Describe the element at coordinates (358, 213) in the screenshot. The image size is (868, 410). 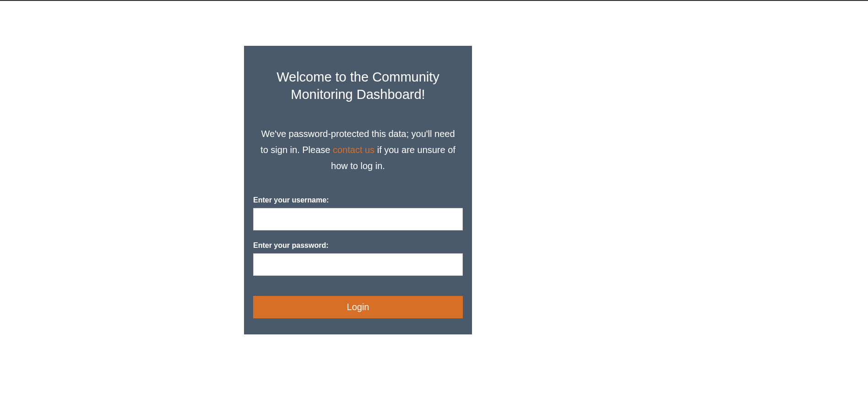
I see `username-group: Enter your username:` at that location.